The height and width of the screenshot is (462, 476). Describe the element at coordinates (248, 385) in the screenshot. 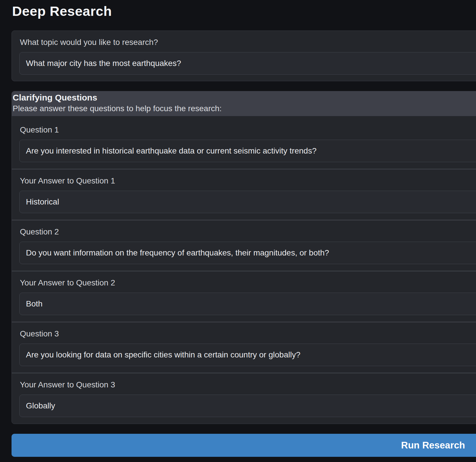

I see `answer-3-label: Your Answer to Question 3` at that location.